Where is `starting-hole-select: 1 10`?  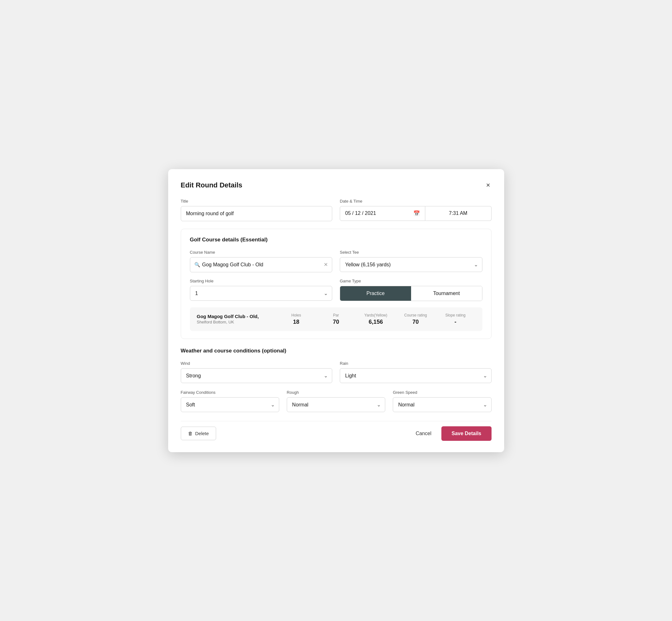 starting-hole-select: 1 10 is located at coordinates (261, 293).